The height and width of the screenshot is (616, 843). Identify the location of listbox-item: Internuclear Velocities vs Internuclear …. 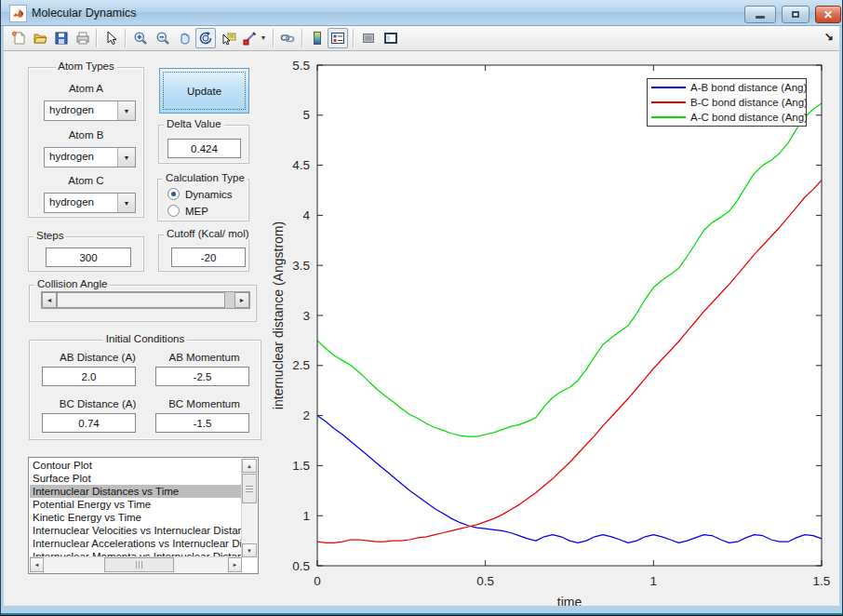
(136, 530).